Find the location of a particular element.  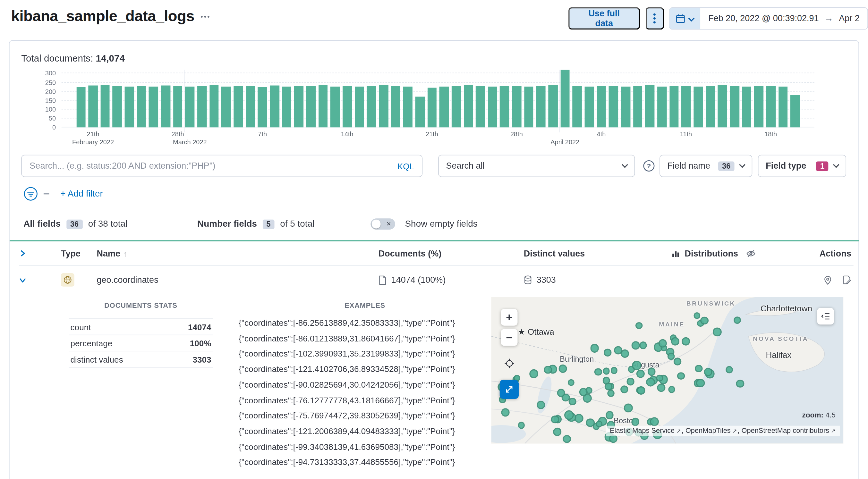

legend-collapse-icon is located at coordinates (826, 316).